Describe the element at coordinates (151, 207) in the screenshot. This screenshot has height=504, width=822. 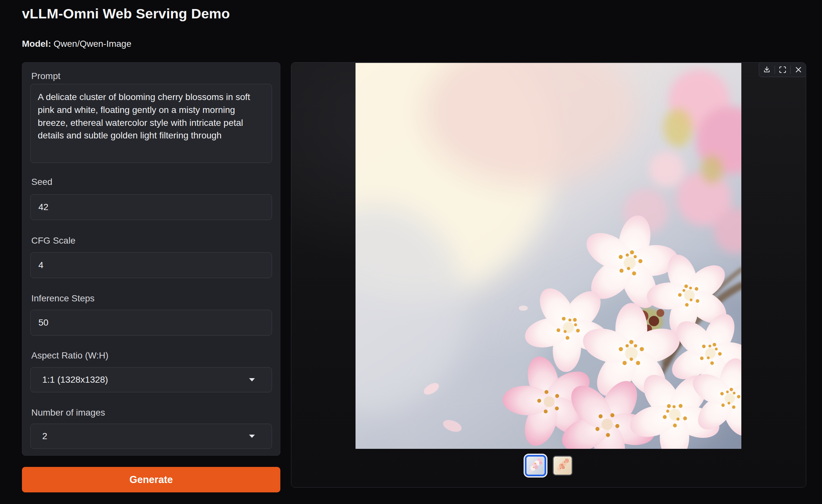
I see `seed-input` at that location.